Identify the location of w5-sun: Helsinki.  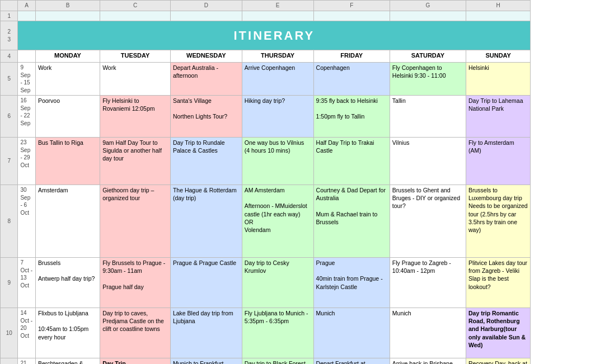
(498, 79).